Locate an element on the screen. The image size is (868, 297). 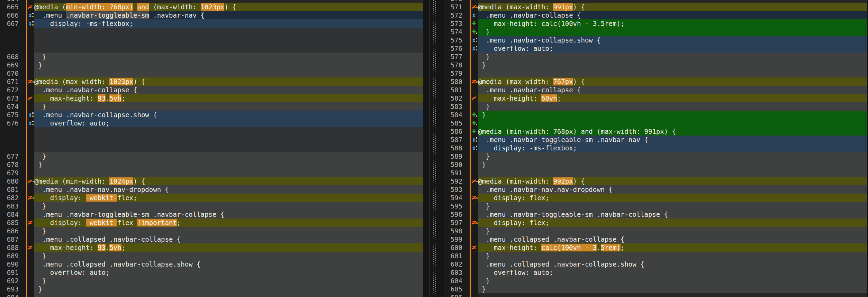
line-number: 674 is located at coordinates (9, 106).